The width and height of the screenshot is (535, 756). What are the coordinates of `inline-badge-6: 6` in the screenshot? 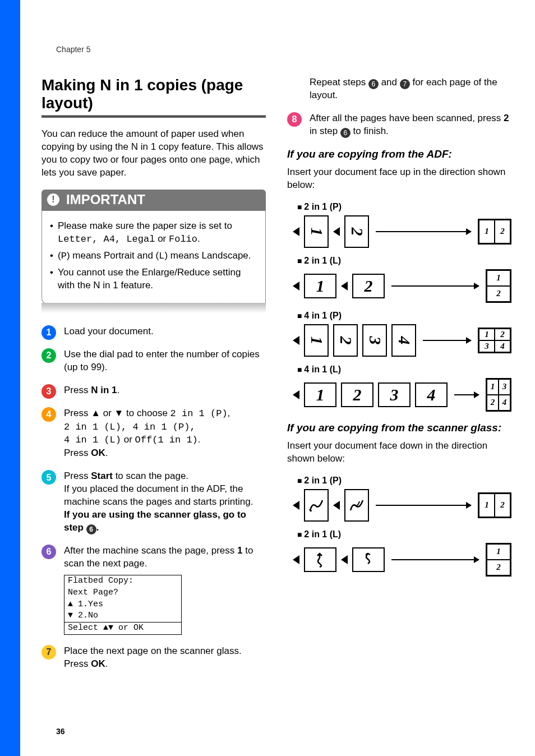 It's located at (91, 529).